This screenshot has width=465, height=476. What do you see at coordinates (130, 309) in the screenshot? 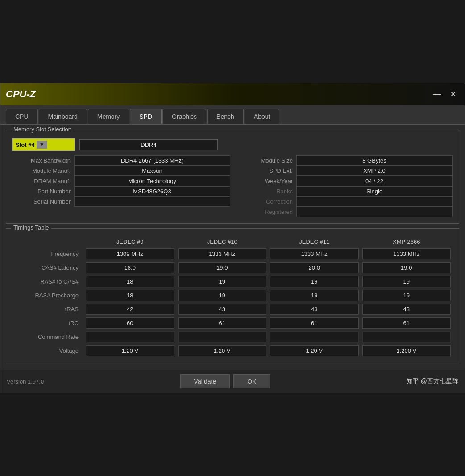
I see `timing-cell: 42` at bounding box center [130, 309].